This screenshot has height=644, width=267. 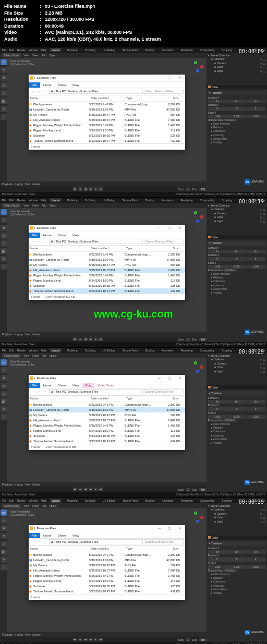 I want to click on workspace-tab: UV Editing, so click(x=109, y=501).